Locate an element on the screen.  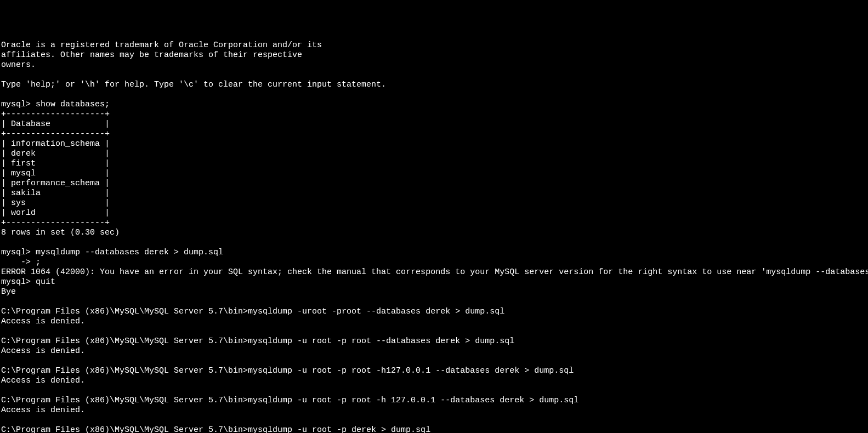
table-row: | information_schema | is located at coordinates (55, 144).